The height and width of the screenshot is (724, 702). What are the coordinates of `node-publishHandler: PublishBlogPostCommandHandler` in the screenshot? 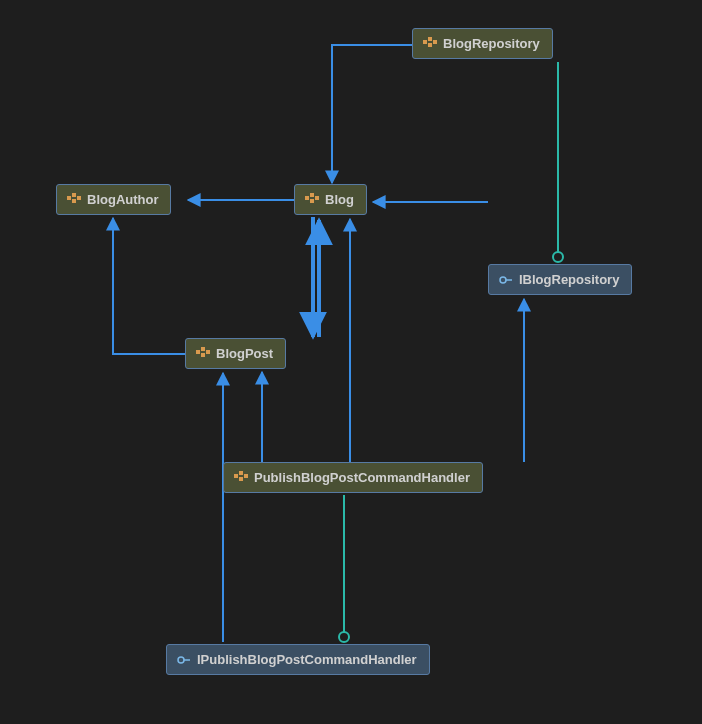 It's located at (353, 478).